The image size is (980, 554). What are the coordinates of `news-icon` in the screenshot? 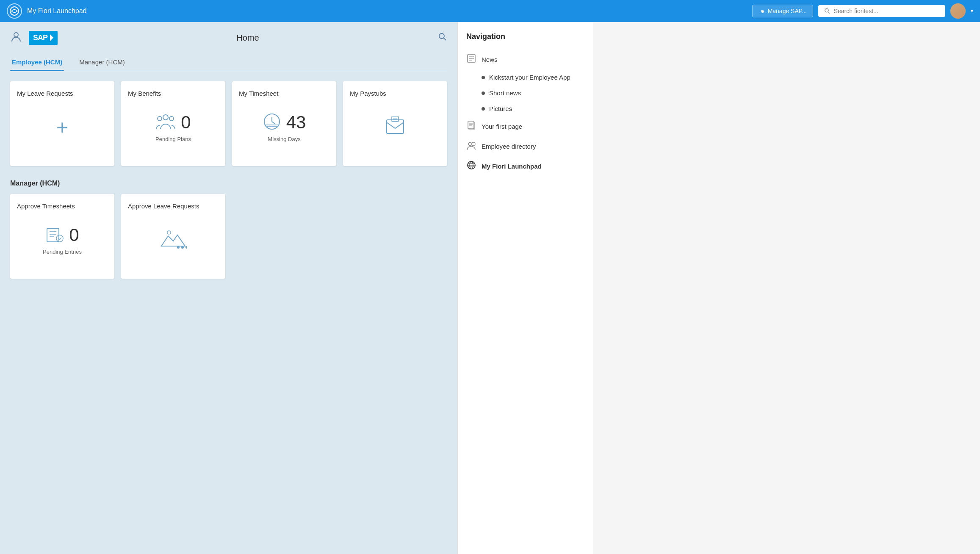 It's located at (471, 59).